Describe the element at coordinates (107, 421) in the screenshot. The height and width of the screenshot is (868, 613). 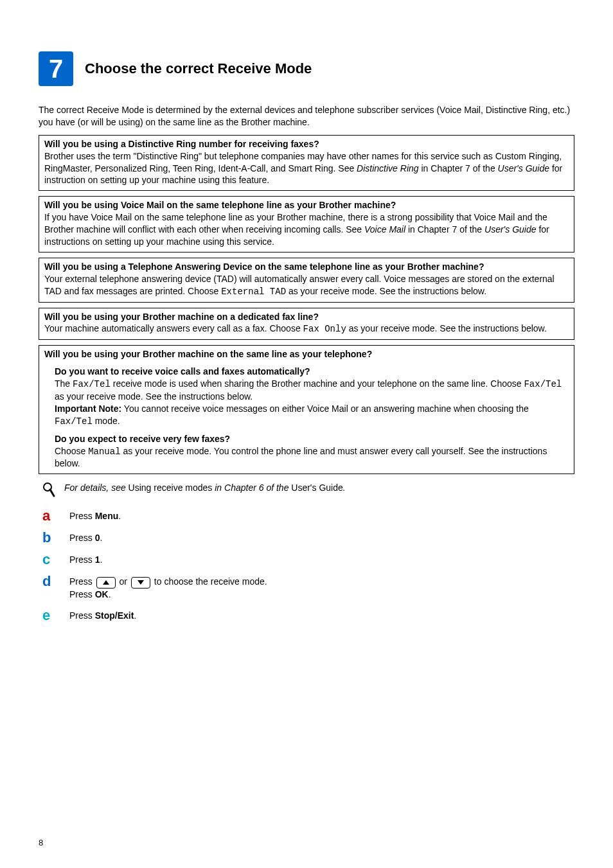
I see `text: mode.` at that location.